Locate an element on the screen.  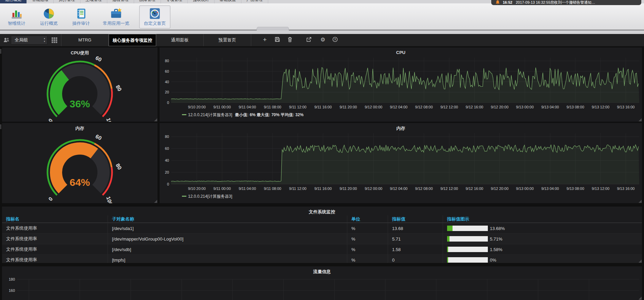
toolbar-item-label: 自定义首页 is located at coordinates (155, 23).